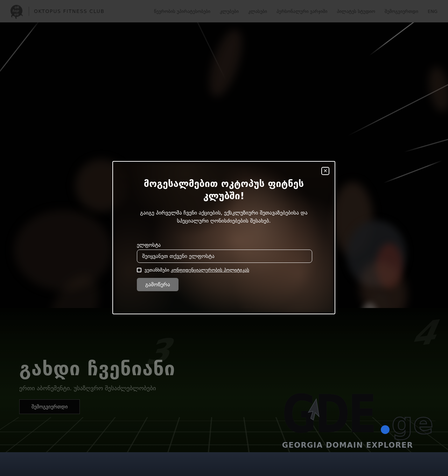 The image size is (448, 476). Describe the element at coordinates (50, 407) in the screenshot. I see `join-button: შემოგვიერთდი` at that location.